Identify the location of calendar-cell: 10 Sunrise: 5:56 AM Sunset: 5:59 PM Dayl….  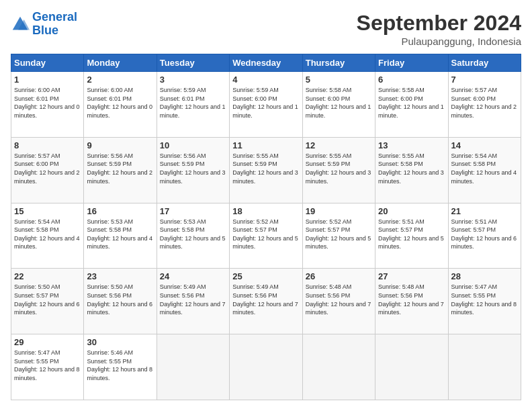
(193, 170).